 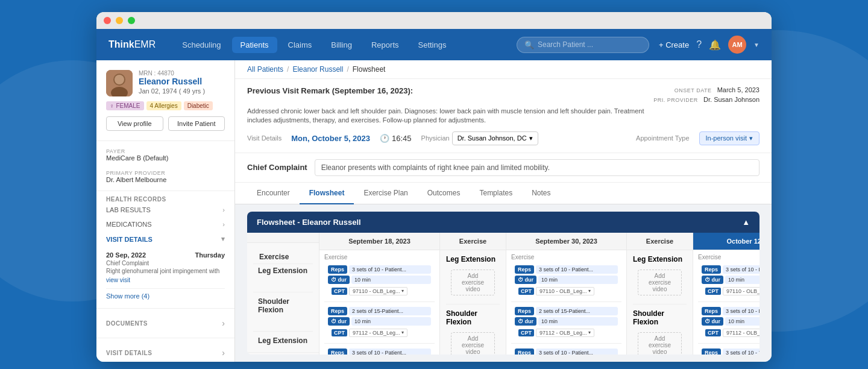 What do you see at coordinates (480, 139) in the screenshot?
I see `physician-select: Physician Dr. Susan Johnson, DC ▾` at bounding box center [480, 139].